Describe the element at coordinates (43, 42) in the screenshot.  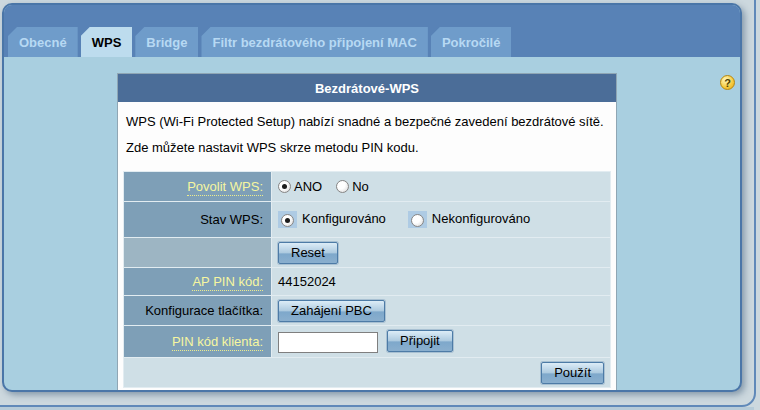
I see `tab-obecne: Obecné` at that location.